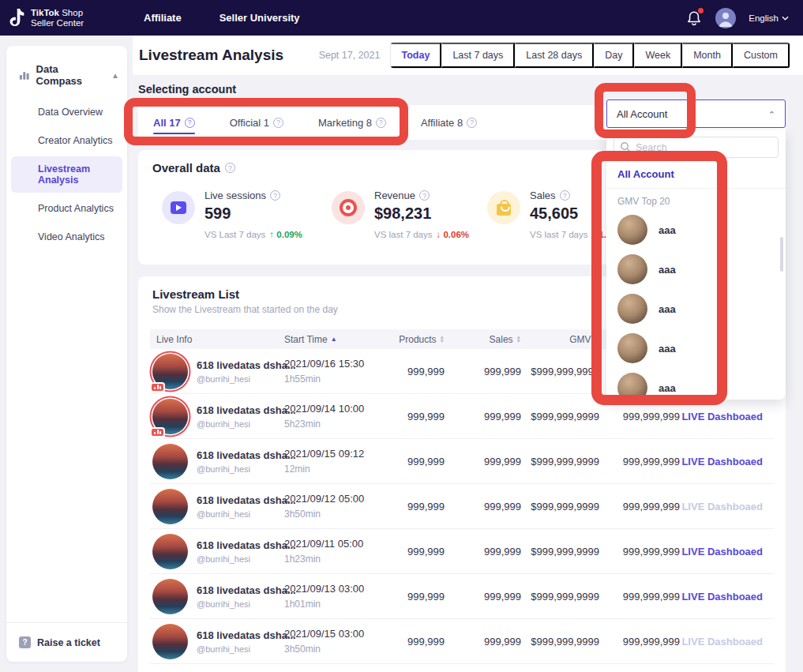 The width and height of the screenshot is (803, 672). I want to click on sales-icon, so click(504, 208).